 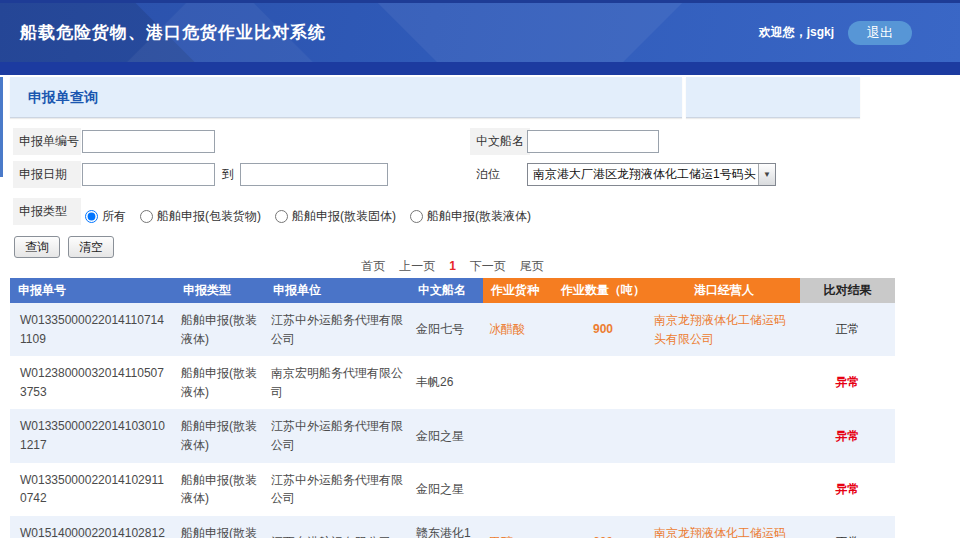 What do you see at coordinates (308, 216) in the screenshot?
I see `declare-type-options: 所有船舶申报(包装货物)船舶申报(散装固体)船舶申报(散装液体)` at bounding box center [308, 216].